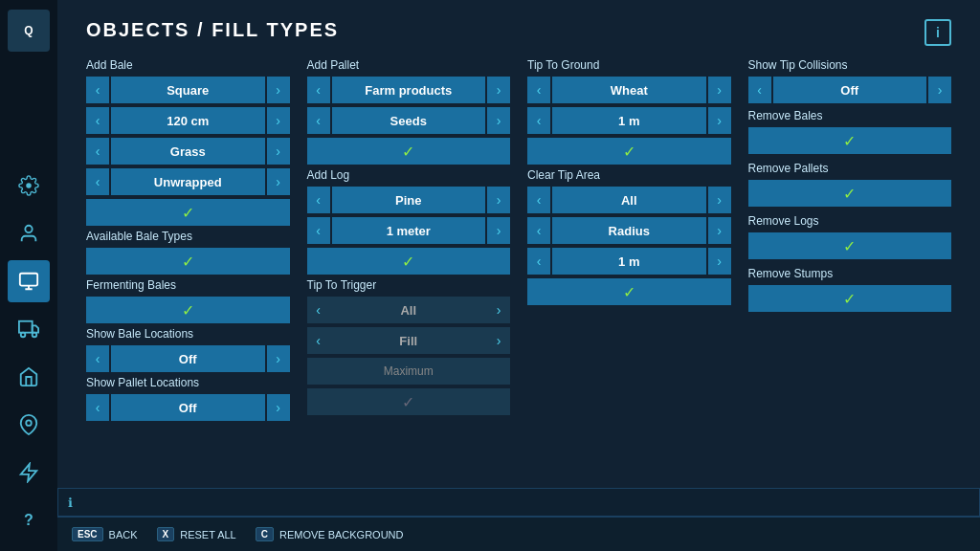 The image size is (980, 551). I want to click on show-bale-selector: ‹ Off ›, so click(188, 359).